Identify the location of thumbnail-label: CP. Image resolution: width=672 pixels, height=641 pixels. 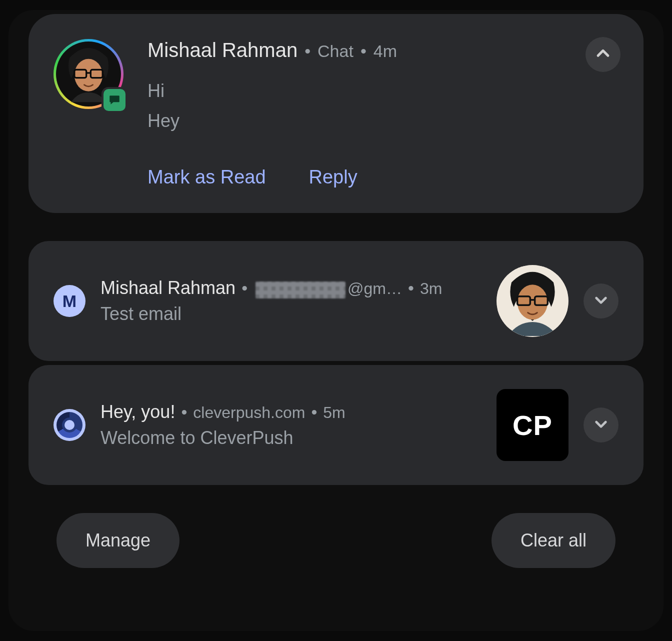
(532, 425).